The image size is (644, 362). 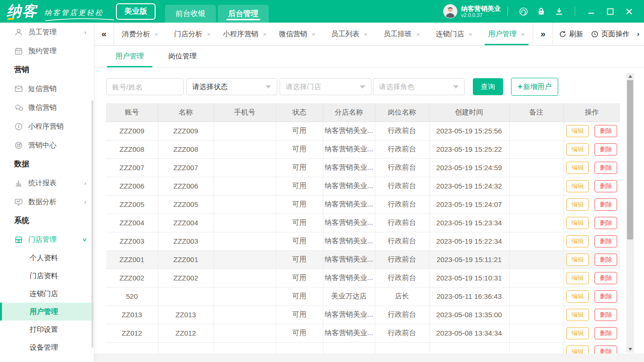 I want to click on sidebar-subitem-13: 门店资料, so click(x=47, y=276).